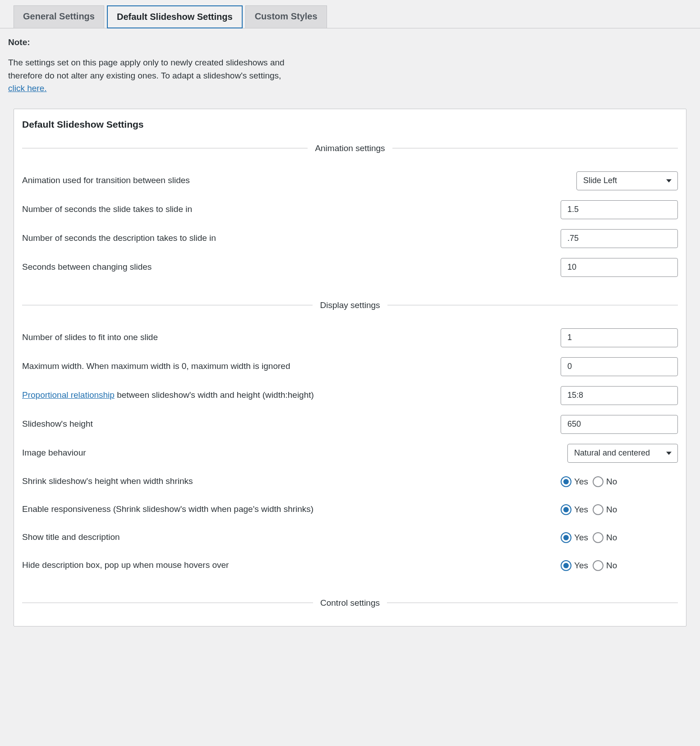  Describe the element at coordinates (291, 538) in the screenshot. I see `label-show-title: Show title and description` at that location.